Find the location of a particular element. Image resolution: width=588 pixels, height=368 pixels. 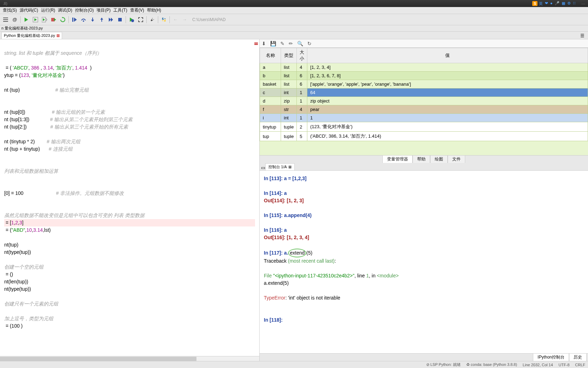

menu-console: 控制台(O) is located at coordinates (84, 11).